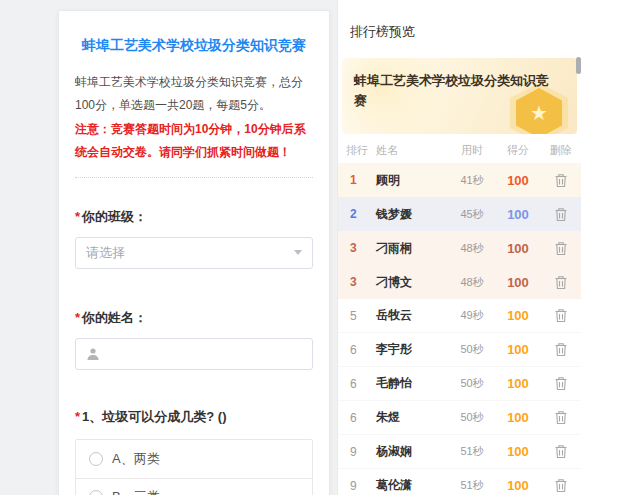 Image resolution: width=632 pixels, height=495 pixels. Describe the element at coordinates (472, 214) in the screenshot. I see `time-used: 45秒` at that location.